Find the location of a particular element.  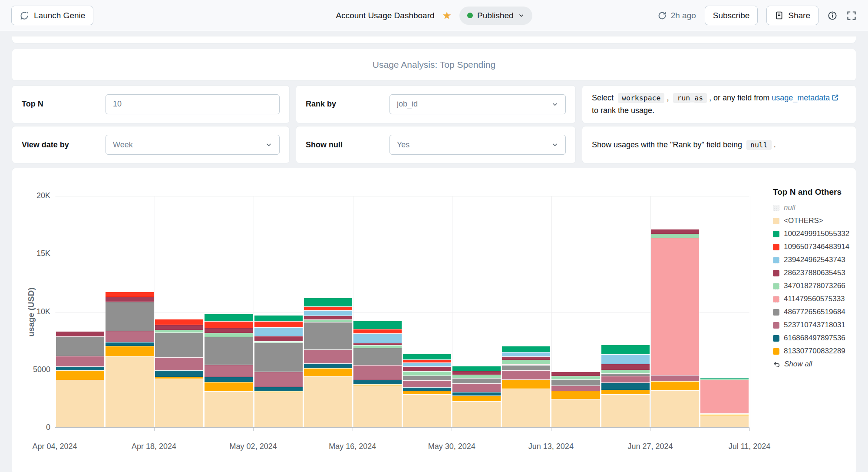

info-icon is located at coordinates (832, 16).